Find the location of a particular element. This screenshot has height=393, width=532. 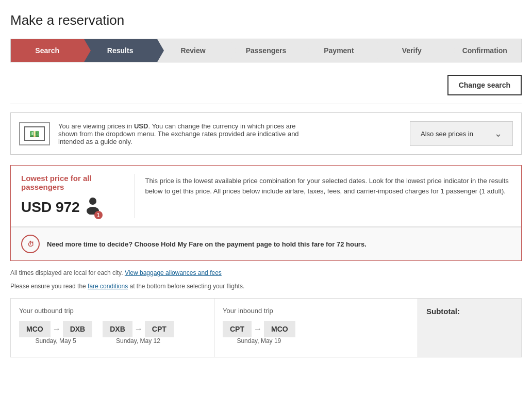

airport-from: DXB is located at coordinates (118, 329).